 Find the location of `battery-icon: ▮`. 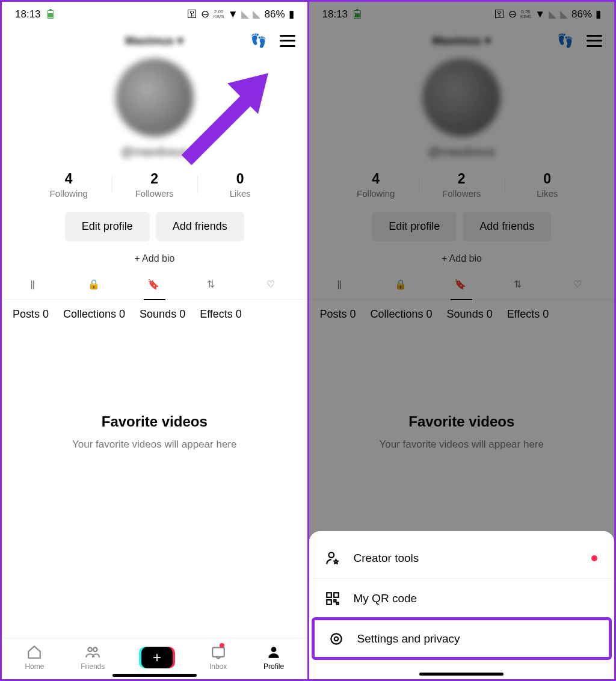

battery-icon: ▮ is located at coordinates (598, 14).